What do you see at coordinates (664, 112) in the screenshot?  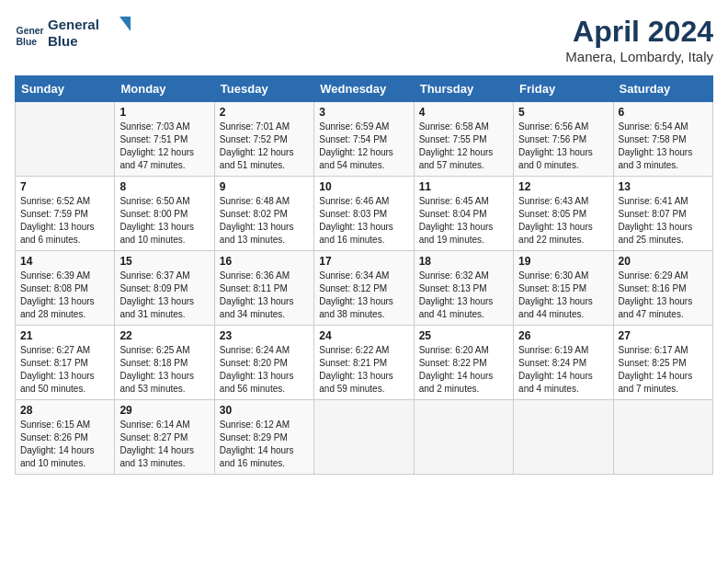 I see `day-number: 6` at bounding box center [664, 112].